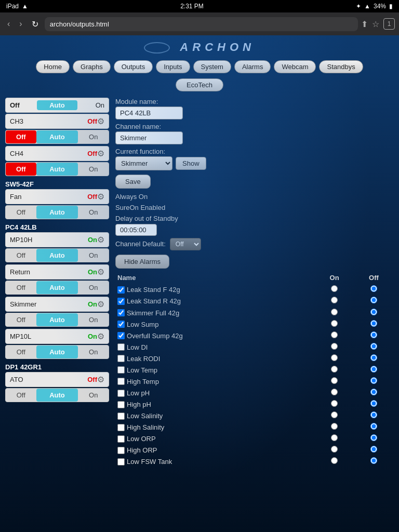  Describe the element at coordinates (101, 379) in the screenshot. I see `ato-gear-icon: ⚙` at that location.